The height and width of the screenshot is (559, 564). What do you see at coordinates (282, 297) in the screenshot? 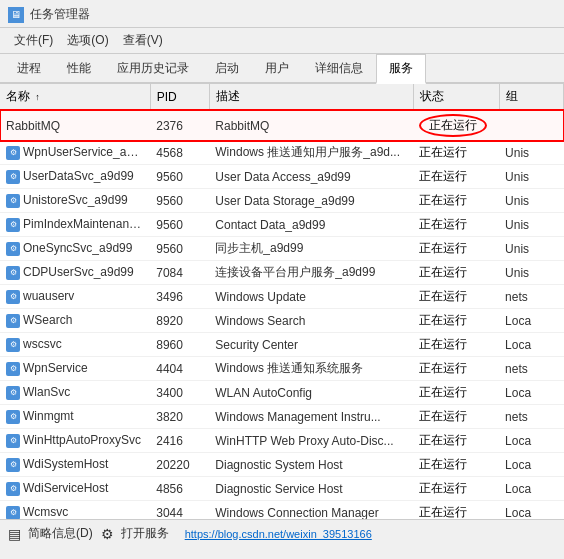
I see `table-row: ⚙wuauserv3496Windows Update正在运行nets` at bounding box center [282, 297].